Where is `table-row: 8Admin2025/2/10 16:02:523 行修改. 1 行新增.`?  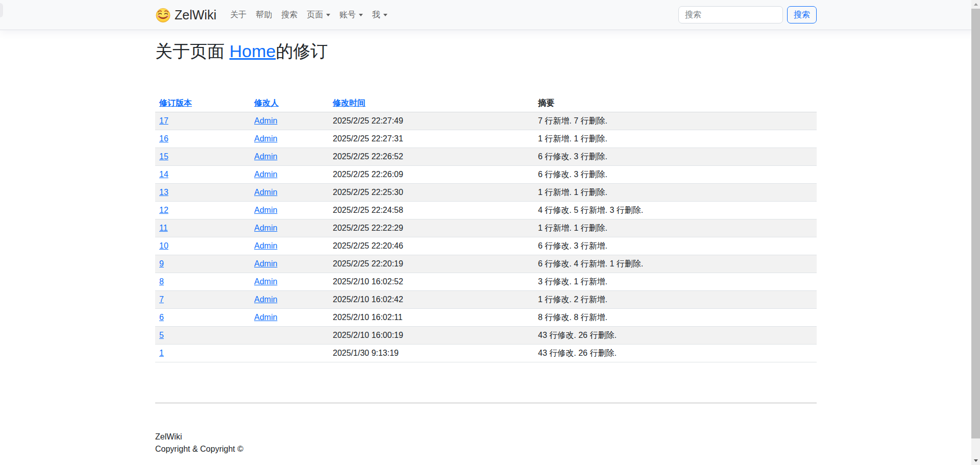
table-row: 8Admin2025/2/10 16:02:523 行修改. 1 行新增. is located at coordinates (486, 282).